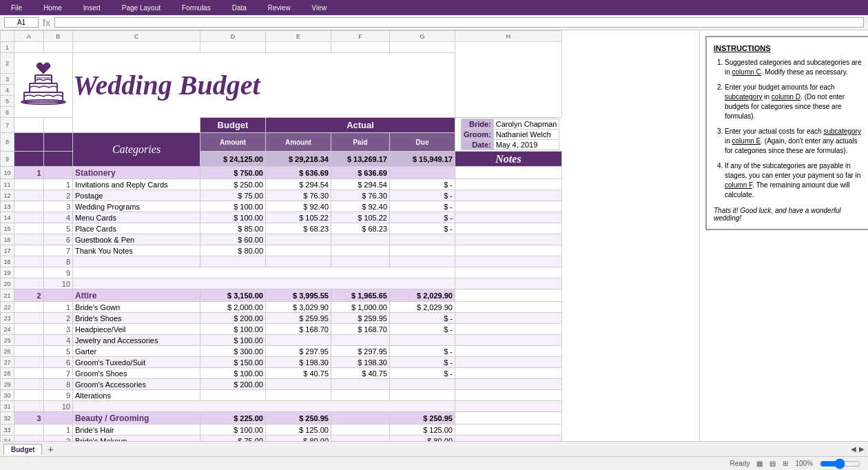 This screenshot has height=470, width=868. Describe the element at coordinates (136, 240) in the screenshot. I see `r16-c: Guestbook & Pen` at that location.